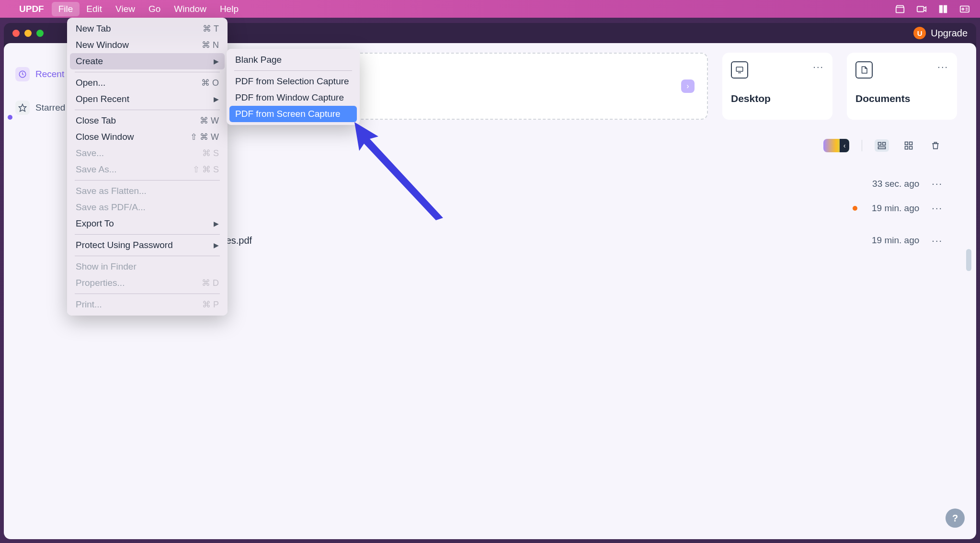 The image size is (980, 543). I want to click on submenu-item-pdf-from-window-capture: PDF from Window Capture, so click(293, 98).